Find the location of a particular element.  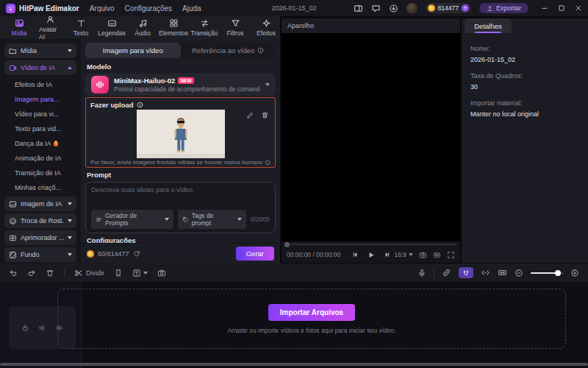

fit-screen-icon is located at coordinates (437, 255).